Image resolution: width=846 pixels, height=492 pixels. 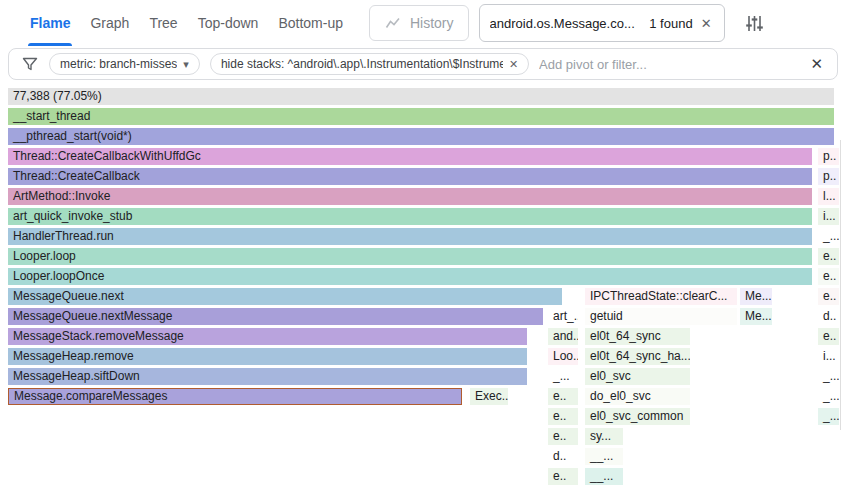 What do you see at coordinates (228, 23) in the screenshot?
I see `tab-top-down: Top-down` at bounding box center [228, 23].